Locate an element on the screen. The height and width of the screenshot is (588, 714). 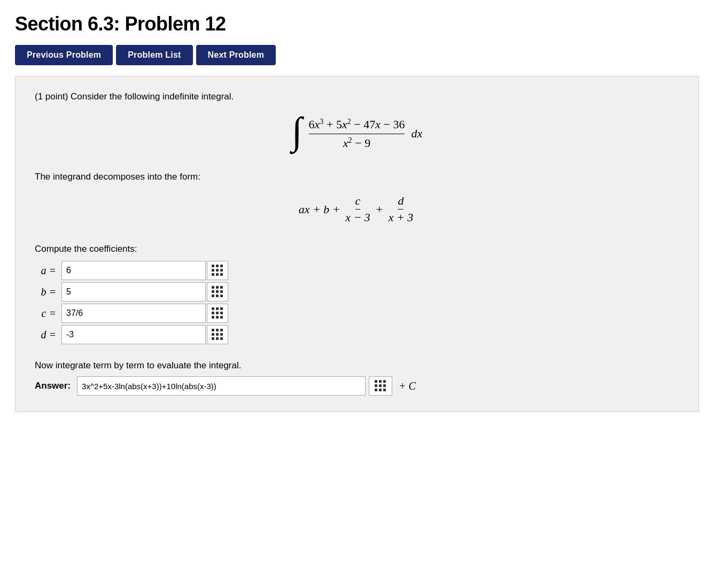
grid-icon-b is located at coordinates (218, 292).